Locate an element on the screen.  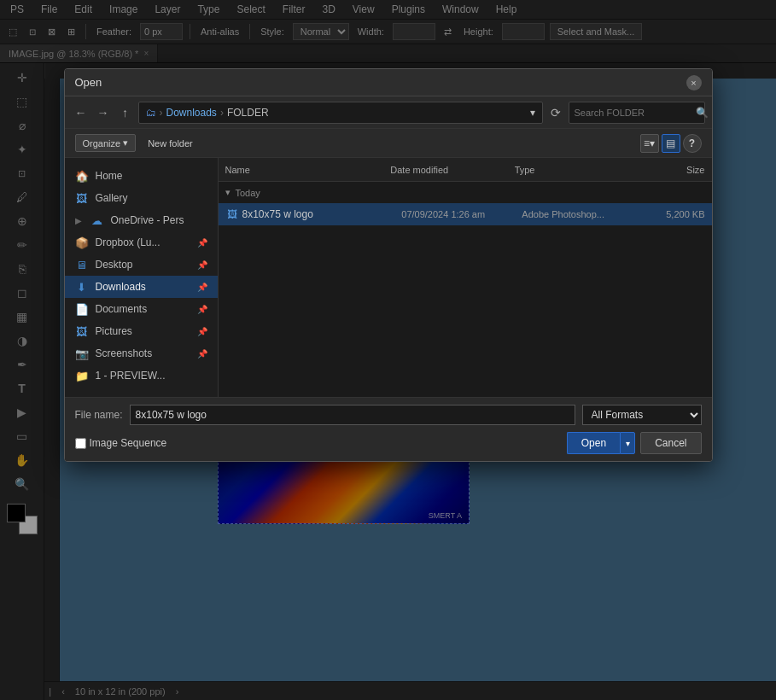
image-sequence-checkbox is located at coordinates (80, 444).